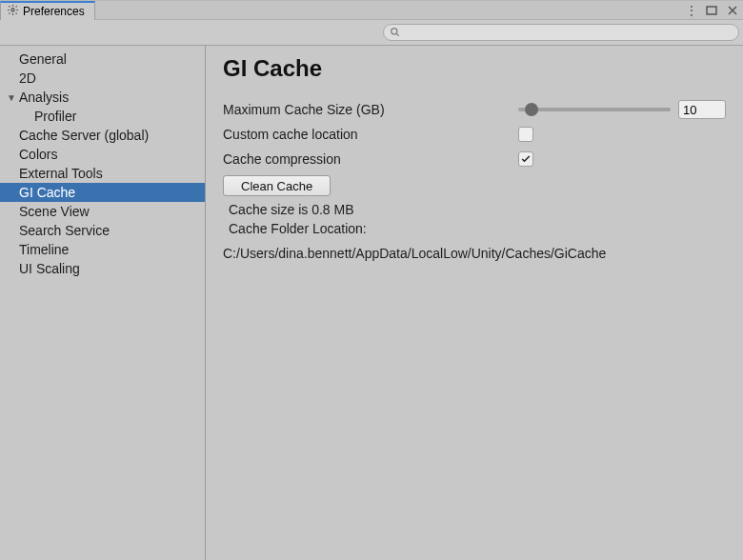 This screenshot has width=743, height=560. What do you see at coordinates (526, 134) in the screenshot?
I see `custom-location-checkbox` at bounding box center [526, 134].